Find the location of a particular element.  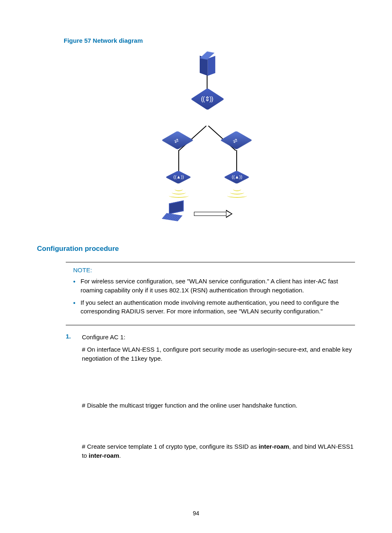

step-paragraph: # Create service template 1 of crypto ty… is located at coordinates (218, 451).